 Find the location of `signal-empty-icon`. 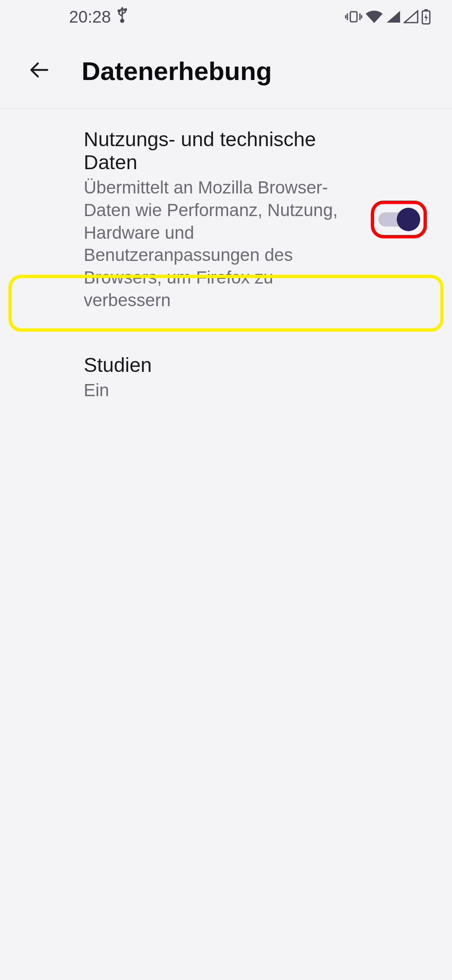

signal-empty-icon is located at coordinates (411, 17).